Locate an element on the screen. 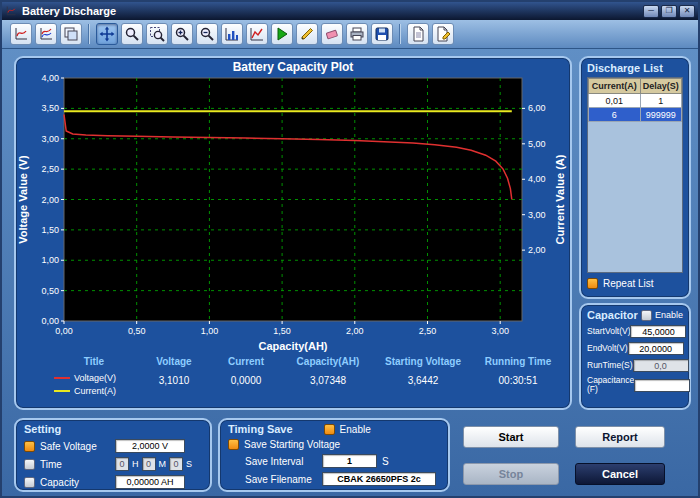 The image size is (700, 498). zoom-out-icon is located at coordinates (207, 34).